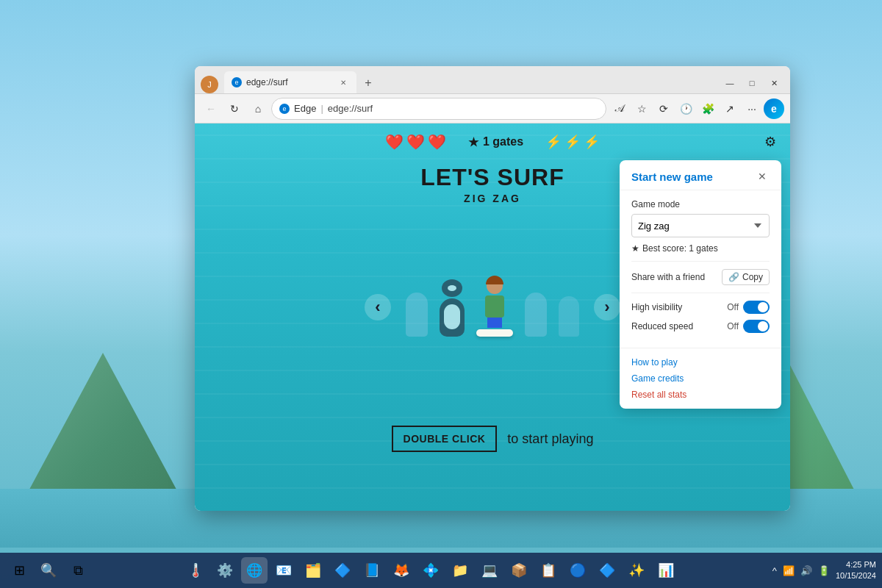  Describe the element at coordinates (290, 82) in the screenshot. I see `active-tab: e edge://surf ✕` at that location.